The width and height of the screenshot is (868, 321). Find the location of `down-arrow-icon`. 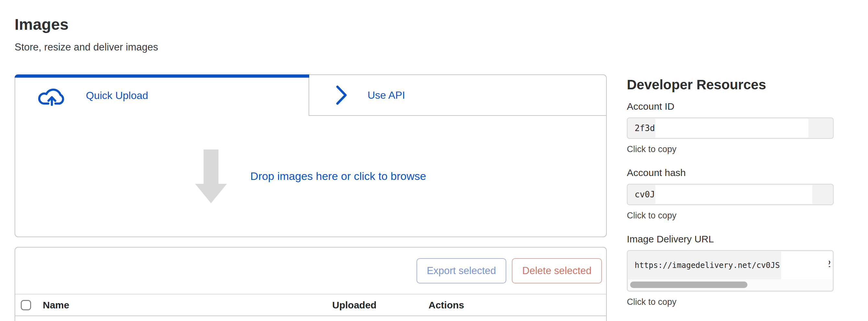

down-arrow-icon is located at coordinates (211, 176).